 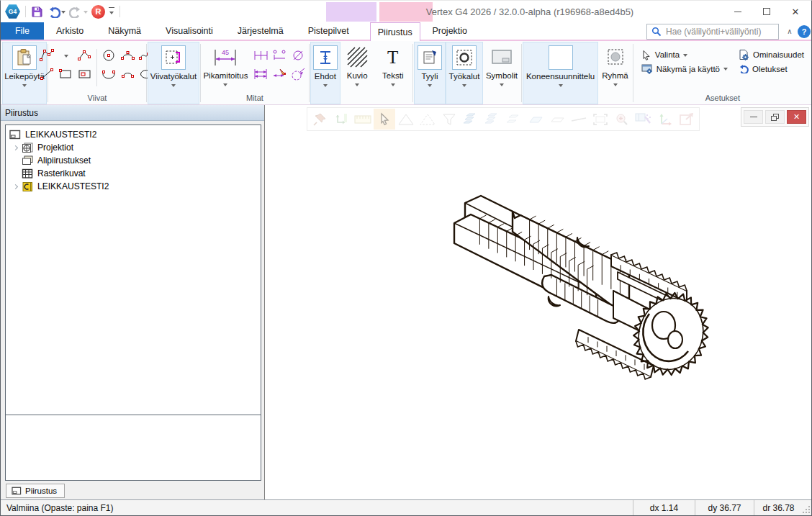 I want to click on undo-dropdown-caret, so click(x=63, y=13).